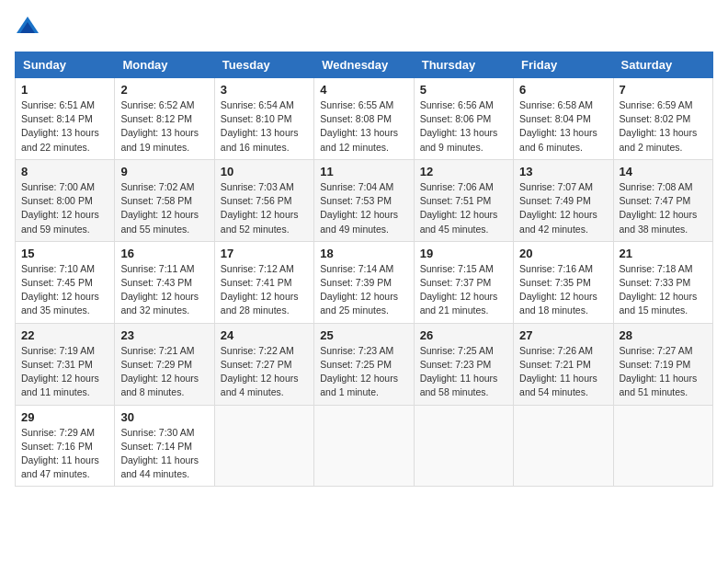 The image size is (728, 563). What do you see at coordinates (463, 90) in the screenshot?
I see `day-number: 5` at bounding box center [463, 90].